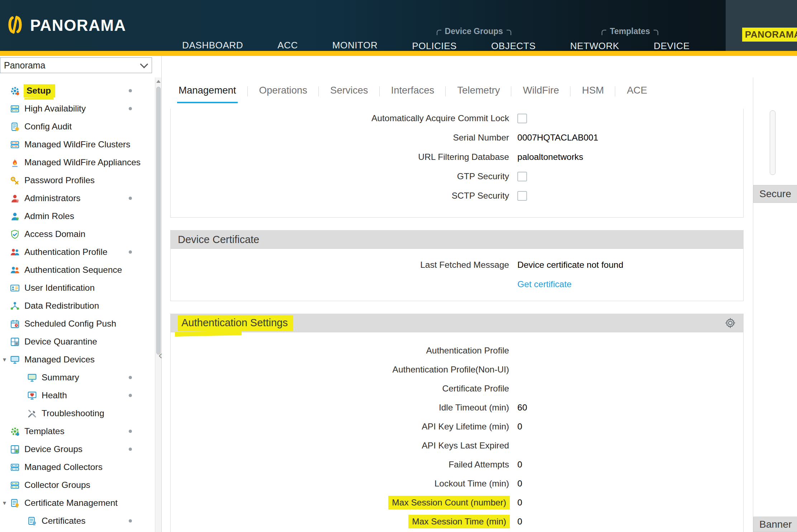 This screenshot has height=532, width=797. I want to click on sidebar-item: ▾ Managed WildFire Clusters, so click(77, 144).